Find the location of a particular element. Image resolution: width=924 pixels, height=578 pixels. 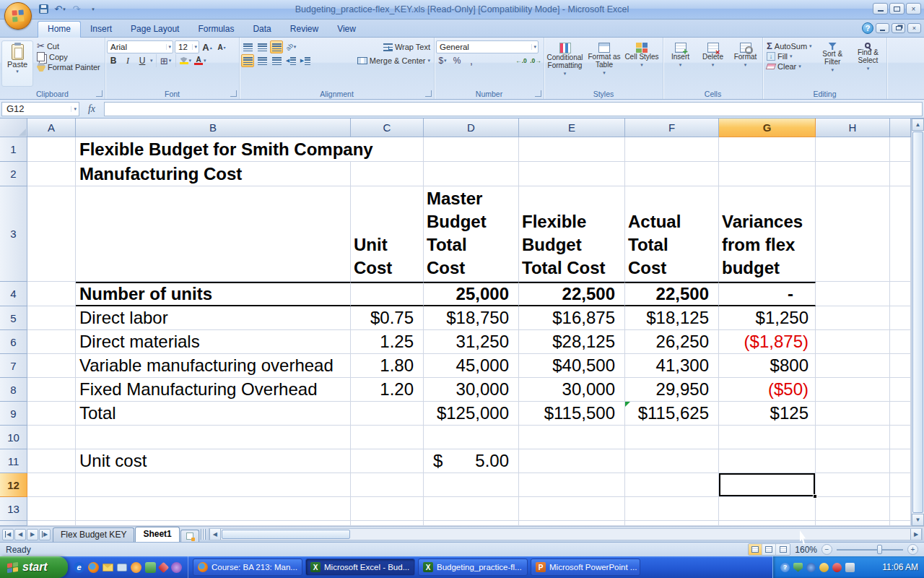

vertical-scroll-thumb is located at coordinates (918, 322).